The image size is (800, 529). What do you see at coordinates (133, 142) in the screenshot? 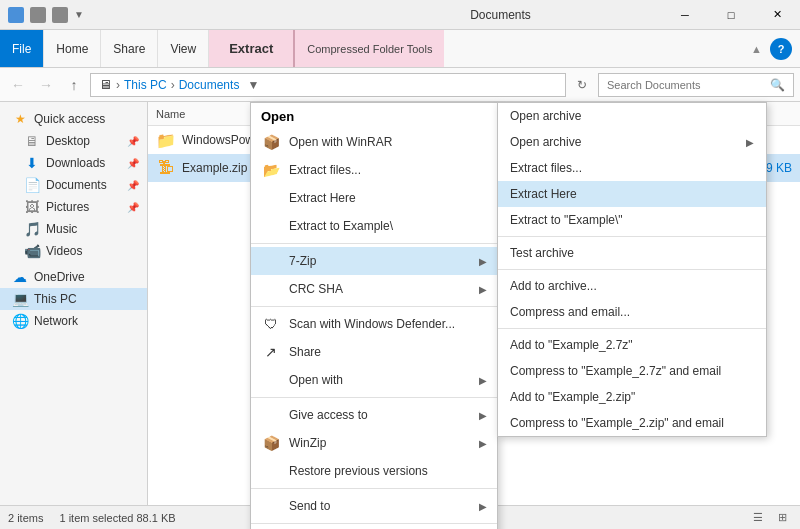
I see `desktop-pin-icon: 📌` at bounding box center [133, 142].